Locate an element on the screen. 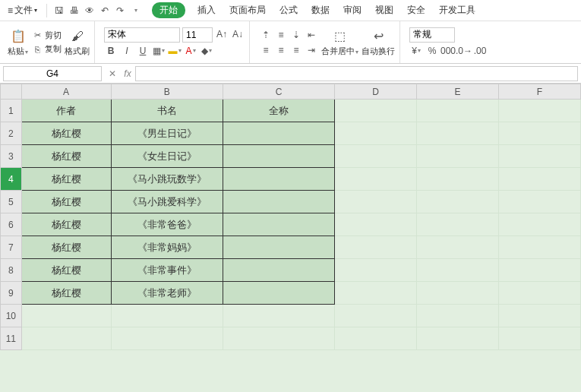 This screenshot has width=581, height=392. cell-A2: 杨红樱 is located at coordinates (66, 134).